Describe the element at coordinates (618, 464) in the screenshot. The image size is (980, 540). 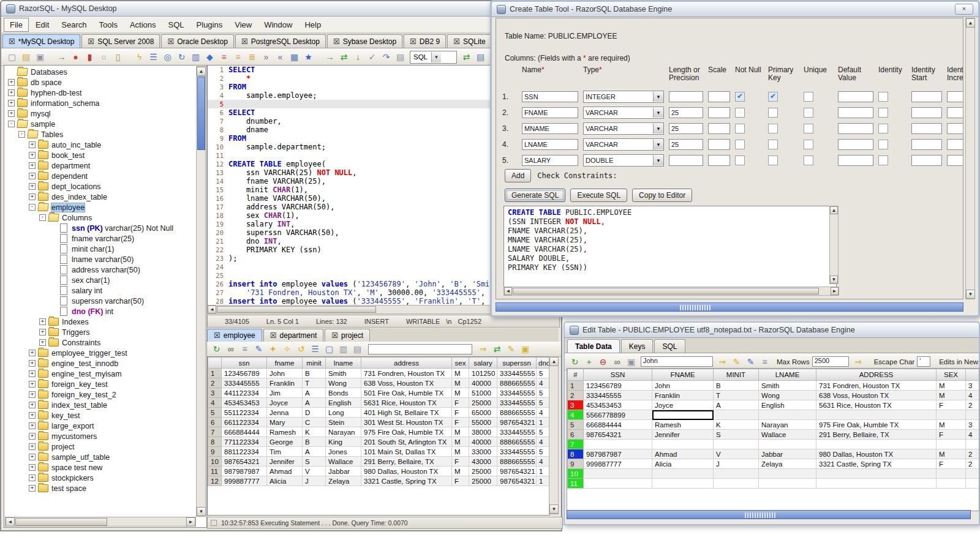
I see `cell: 999887777` at that location.